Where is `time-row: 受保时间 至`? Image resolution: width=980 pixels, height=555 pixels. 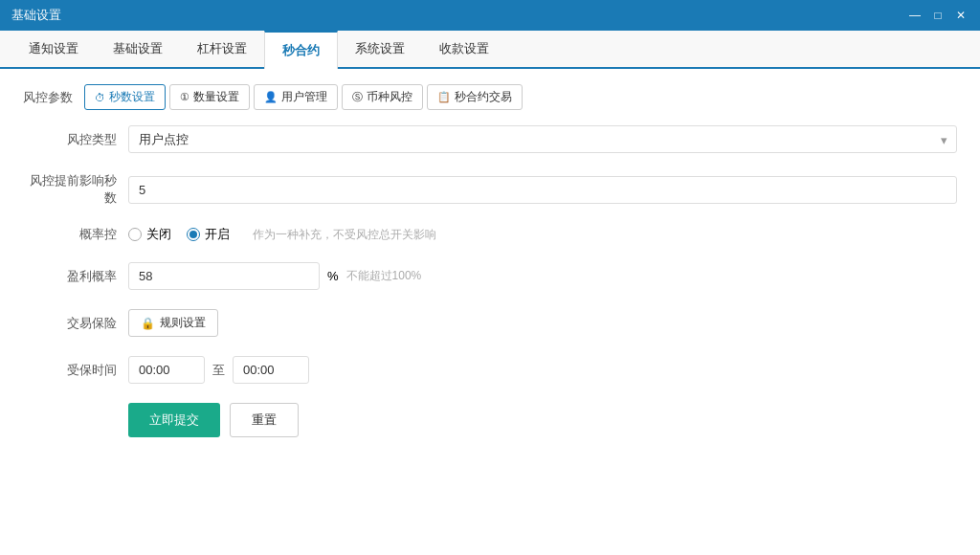 time-row: 受保时间 至 is located at coordinates (490, 369).